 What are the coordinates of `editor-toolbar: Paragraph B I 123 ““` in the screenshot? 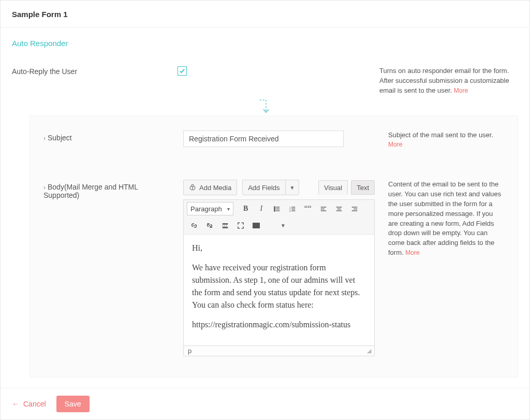 It's located at (279, 217).